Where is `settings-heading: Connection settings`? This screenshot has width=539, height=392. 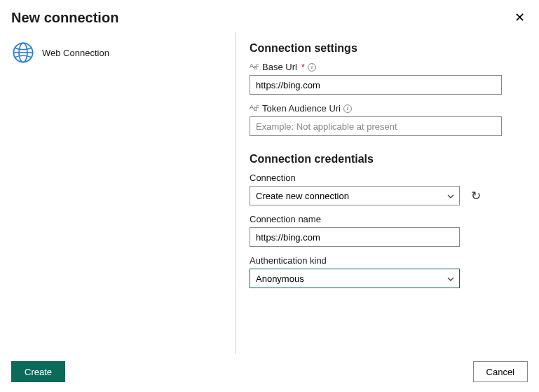 settings-heading: Connection settings is located at coordinates (387, 48).